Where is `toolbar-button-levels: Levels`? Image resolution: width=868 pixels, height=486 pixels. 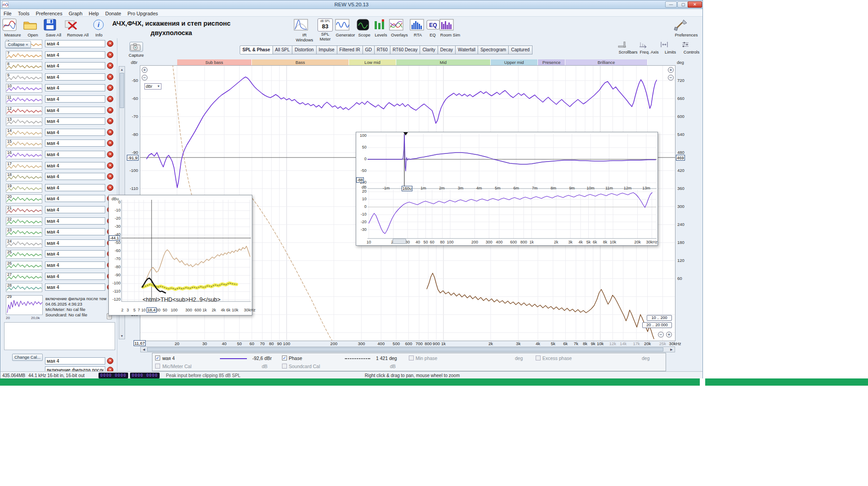
toolbar-button-levels: Levels is located at coordinates (381, 27).